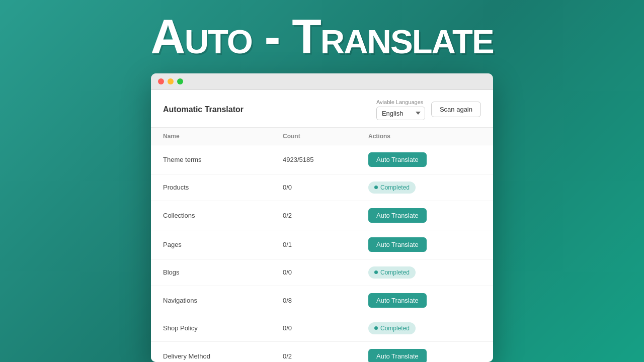  What do you see at coordinates (180, 81) in the screenshot?
I see `traffic-light-green` at bounding box center [180, 81].